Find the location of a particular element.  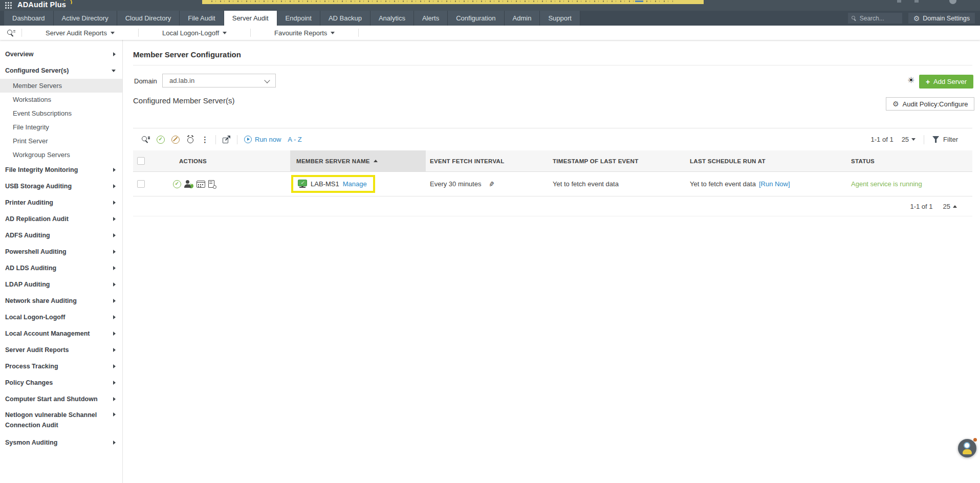

edit-pencil-icon is located at coordinates (492, 184).